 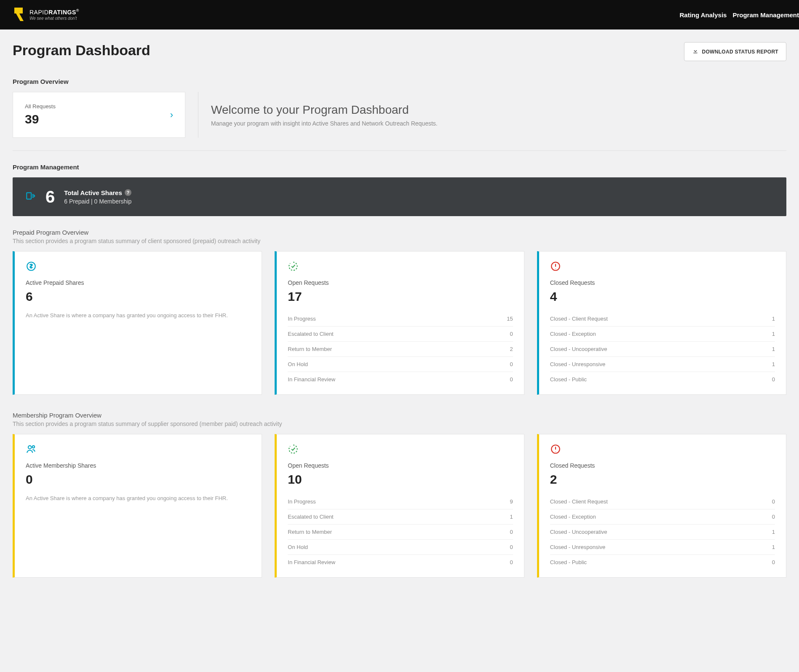 I want to click on dollar-circle-icon, so click(x=138, y=267).